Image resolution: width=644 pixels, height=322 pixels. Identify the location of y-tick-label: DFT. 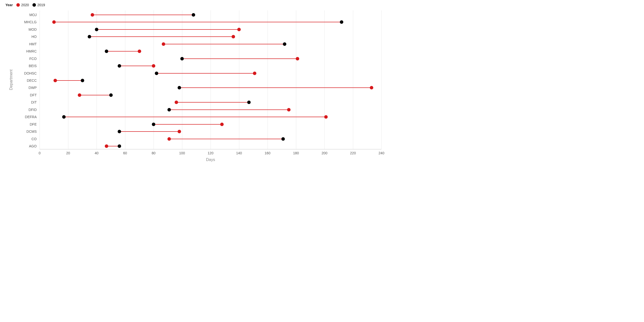
(34, 95).